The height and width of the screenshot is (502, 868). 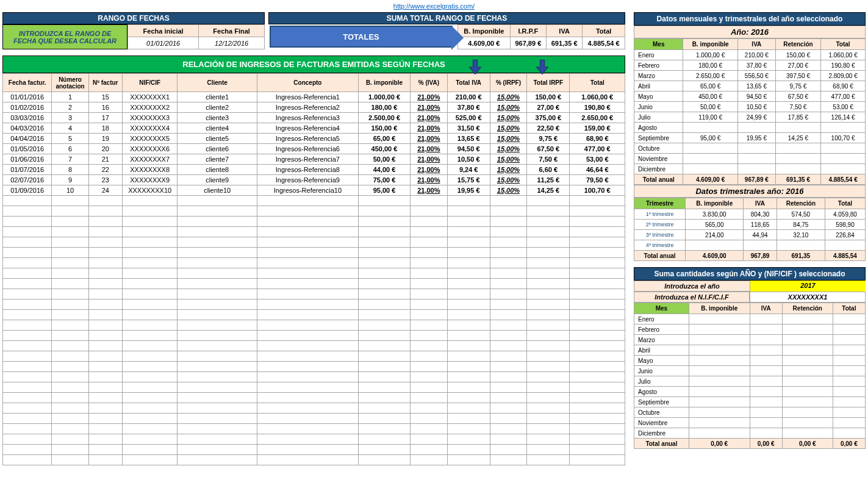 I want to click on table-row: 01/02/2016216XXXXXXXX2cliente2Ingresos-R…, so click(x=314, y=107).